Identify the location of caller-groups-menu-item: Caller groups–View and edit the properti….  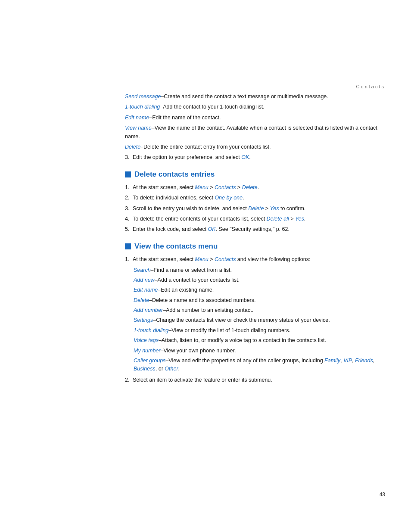
(259, 365).